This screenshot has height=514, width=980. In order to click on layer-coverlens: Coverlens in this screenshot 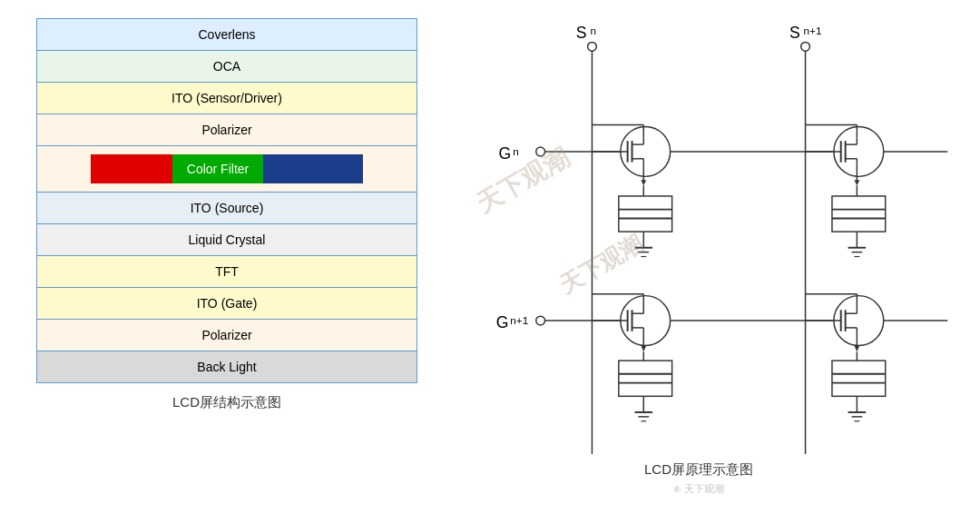, I will do `click(227, 35)`.